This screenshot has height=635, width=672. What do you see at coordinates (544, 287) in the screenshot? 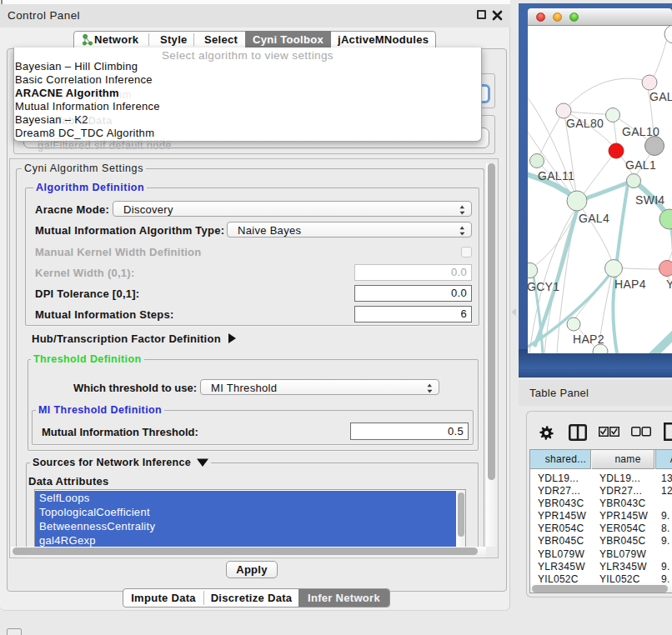
I see `svg-text: GCY1` at bounding box center [544, 287].